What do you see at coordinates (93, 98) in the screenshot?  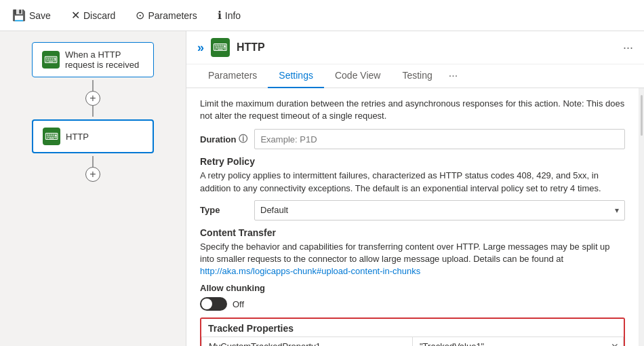 I see `add-step-1: +` at bounding box center [93, 98].